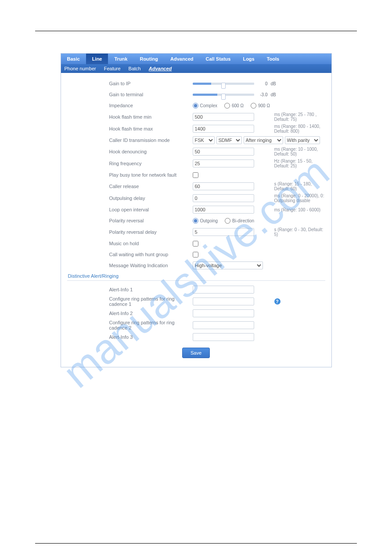 Image resolution: width=392 pixels, height=555 pixels. I want to click on radio-label-outgoing: Outgoing, so click(209, 221).